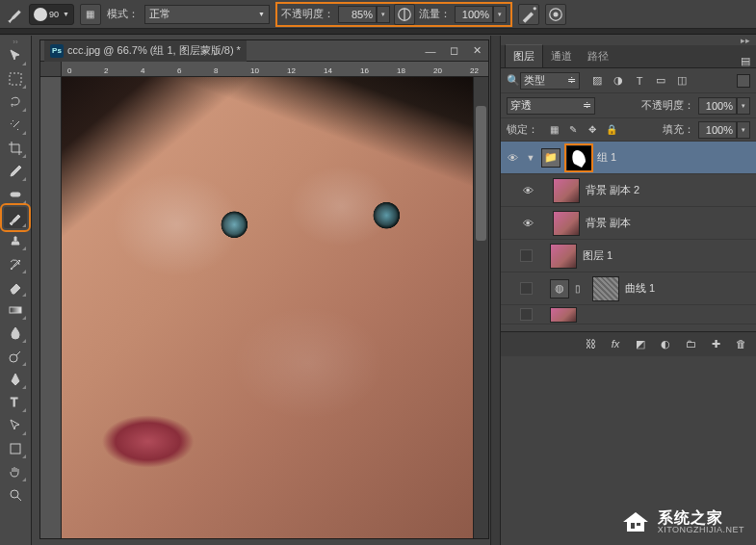 This screenshot has width=756, height=545. What do you see at coordinates (15, 264) in the screenshot?
I see `history-brush-tool` at bounding box center [15, 264].